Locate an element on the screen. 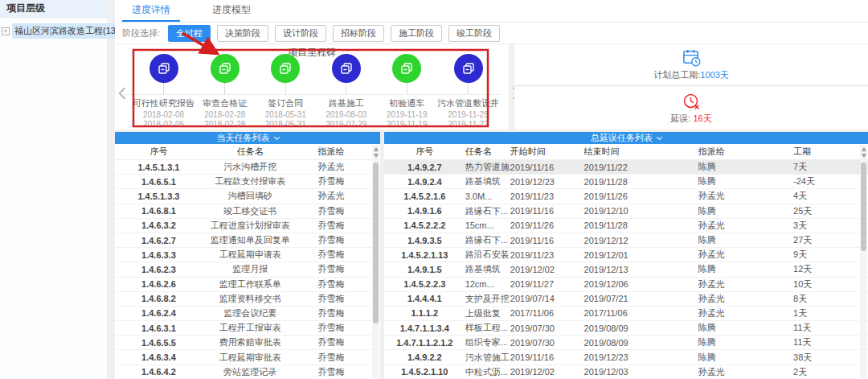 Image resolution: width=868 pixels, height=379 pixels. table-row: 1.4.6.3.2工程进度计划报审表乔雪梅 is located at coordinates (248, 226).